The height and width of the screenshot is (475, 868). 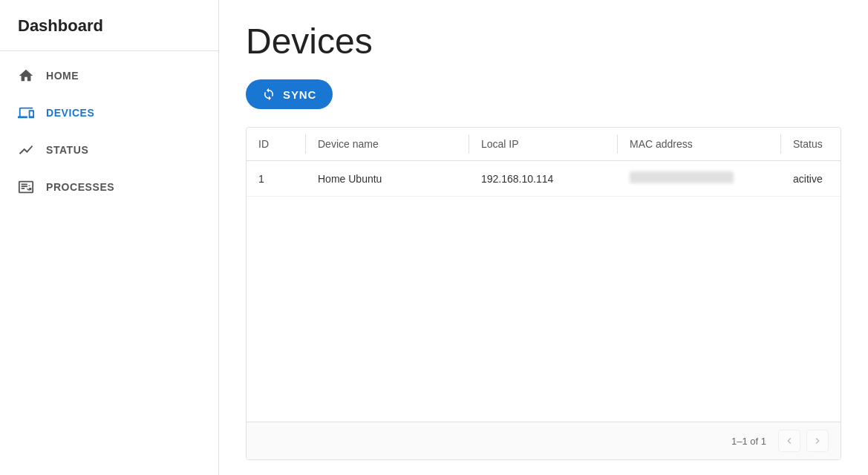 I want to click on sidebar-item-status-label: STATUS, so click(x=67, y=150).